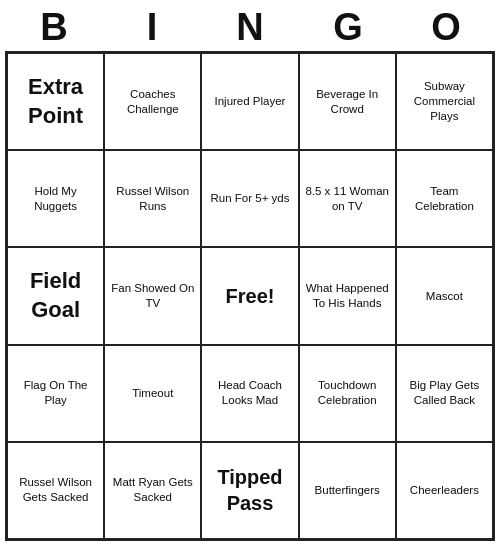 This screenshot has height=544, width=500. I want to click on bingo-cell-9: Team Celebration, so click(444, 198).